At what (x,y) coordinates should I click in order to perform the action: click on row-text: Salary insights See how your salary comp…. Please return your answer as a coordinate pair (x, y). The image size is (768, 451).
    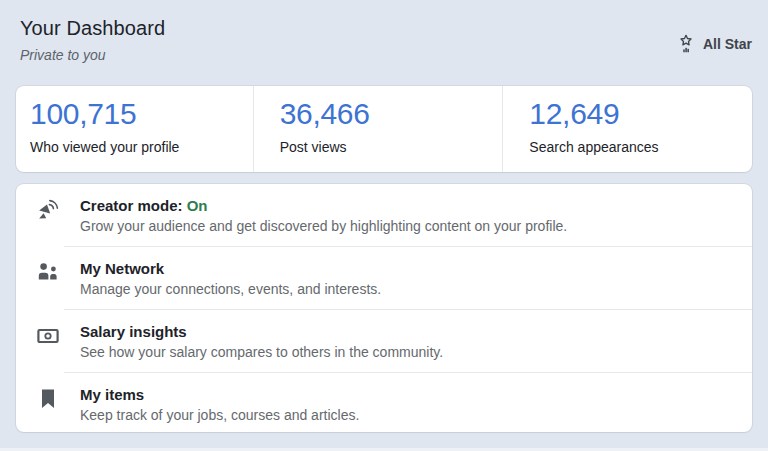
    Looking at the image, I should click on (262, 342).